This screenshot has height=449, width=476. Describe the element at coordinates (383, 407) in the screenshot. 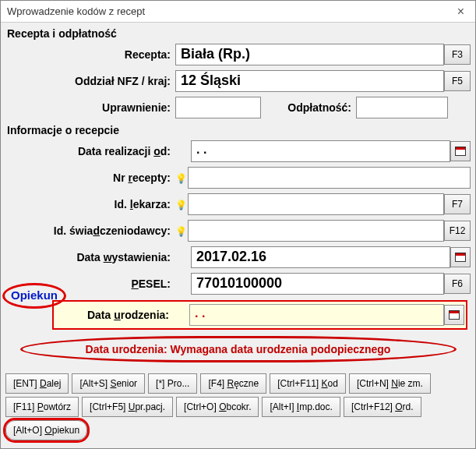

I see `ctrlf12-ord-button: [Ctrl+F12] Ord.` at that location.